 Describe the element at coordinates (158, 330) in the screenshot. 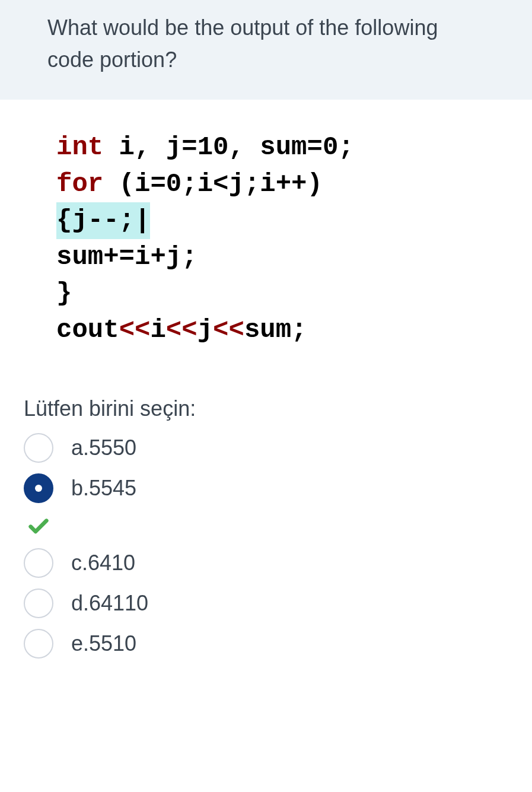

I see `code-text: i` at that location.